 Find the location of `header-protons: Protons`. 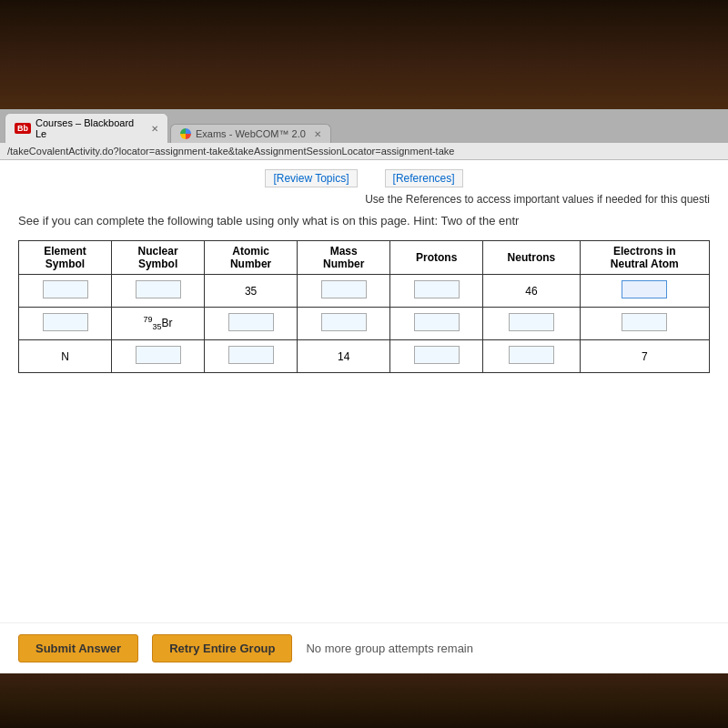

header-protons: Protons is located at coordinates (437, 258).